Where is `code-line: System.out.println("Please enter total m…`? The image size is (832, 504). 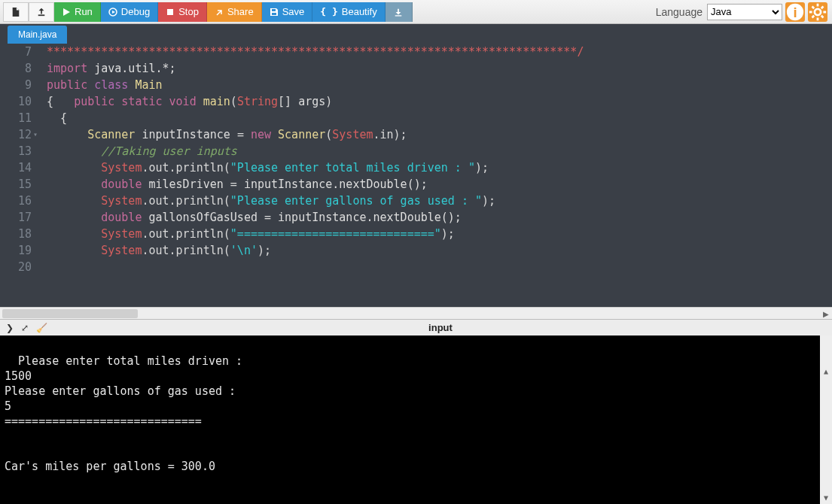
code-line: System.out.println("Please enter total m… is located at coordinates (440, 168).